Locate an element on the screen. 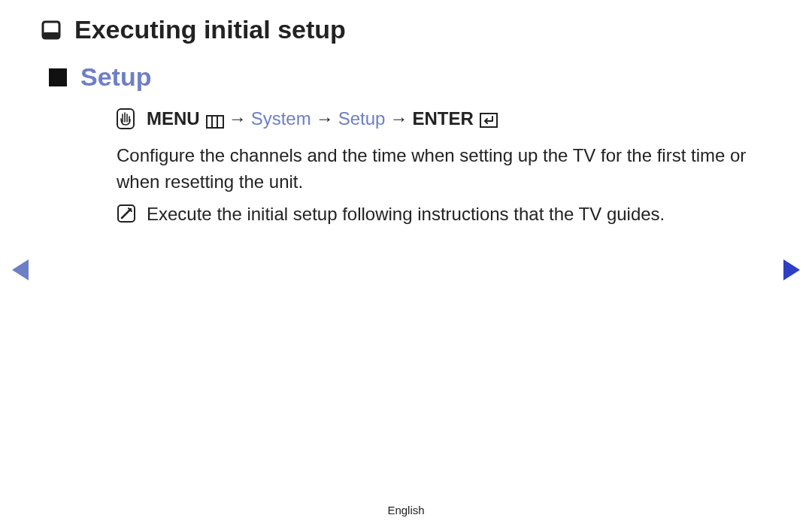 The image size is (812, 530). footer-language: English is located at coordinates (406, 510).